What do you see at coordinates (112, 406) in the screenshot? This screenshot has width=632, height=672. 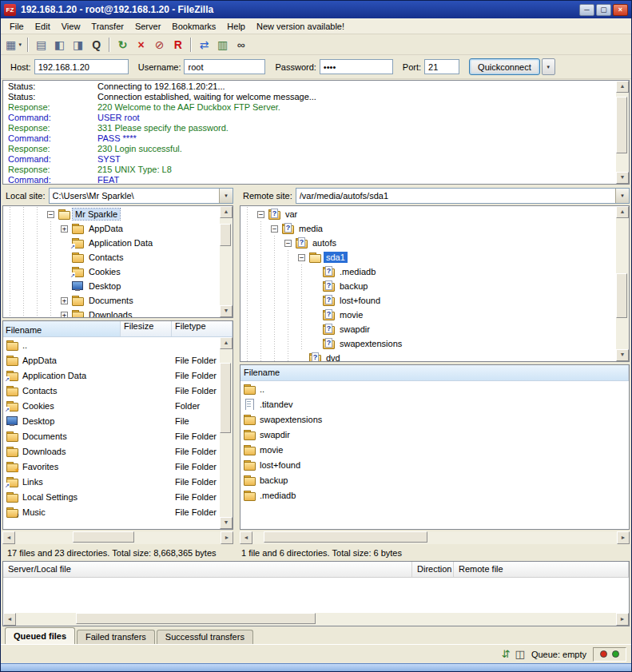 I see `file-row-cookies: ↗CookiesFolder` at bounding box center [112, 406].